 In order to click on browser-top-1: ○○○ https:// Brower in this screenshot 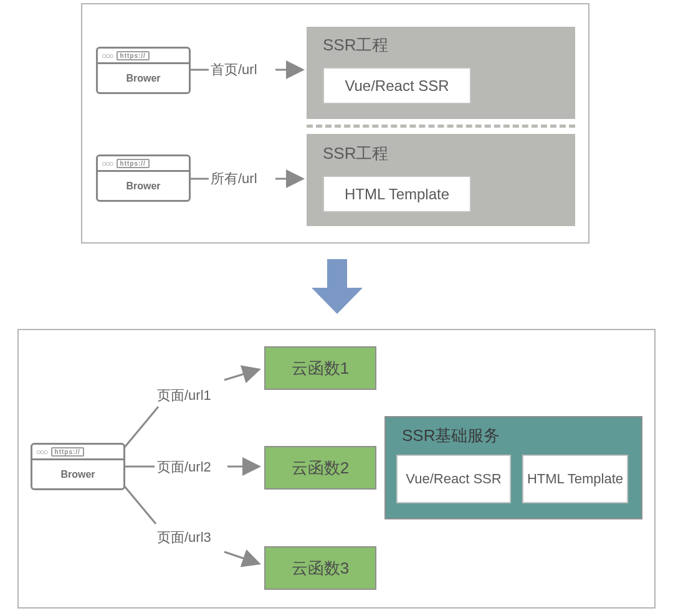, I will do `click(143, 70)`.